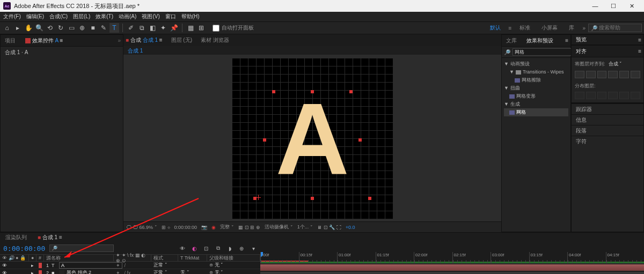 The height and width of the screenshot is (274, 644). Describe the element at coordinates (608, 130) in the screenshot. I see `collapsed-panel: 段落` at that location.